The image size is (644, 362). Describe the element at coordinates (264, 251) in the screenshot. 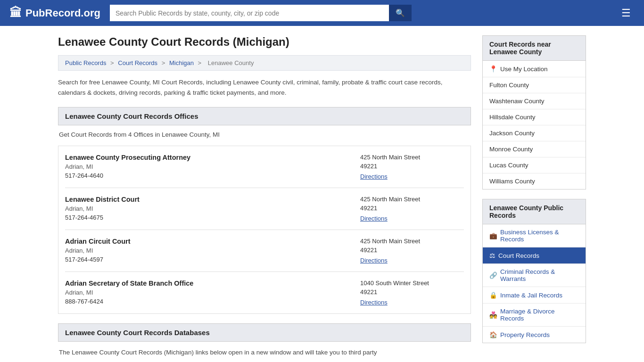

I see `office-entry: Adrian Circuit Court Adrian, MI 517-264-…` at that location.